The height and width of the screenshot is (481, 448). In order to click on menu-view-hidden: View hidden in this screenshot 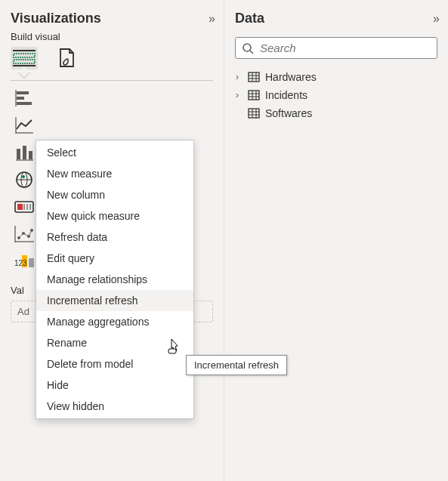, I will do `click(115, 406)`.